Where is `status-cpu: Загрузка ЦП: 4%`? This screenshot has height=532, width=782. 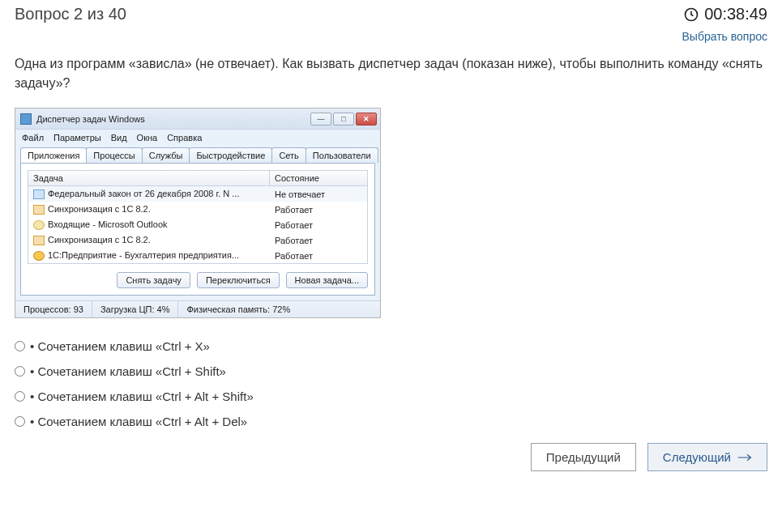 status-cpu: Загрузка ЦП: 4% is located at coordinates (136, 309).